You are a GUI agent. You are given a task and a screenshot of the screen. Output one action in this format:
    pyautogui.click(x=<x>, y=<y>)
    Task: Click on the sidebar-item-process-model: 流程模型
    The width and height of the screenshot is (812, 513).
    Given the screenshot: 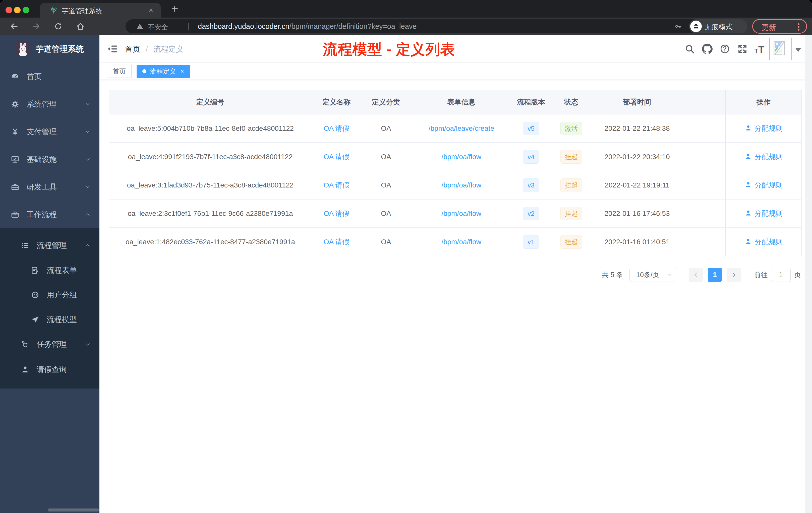 What is the action you would take?
    pyautogui.click(x=50, y=320)
    